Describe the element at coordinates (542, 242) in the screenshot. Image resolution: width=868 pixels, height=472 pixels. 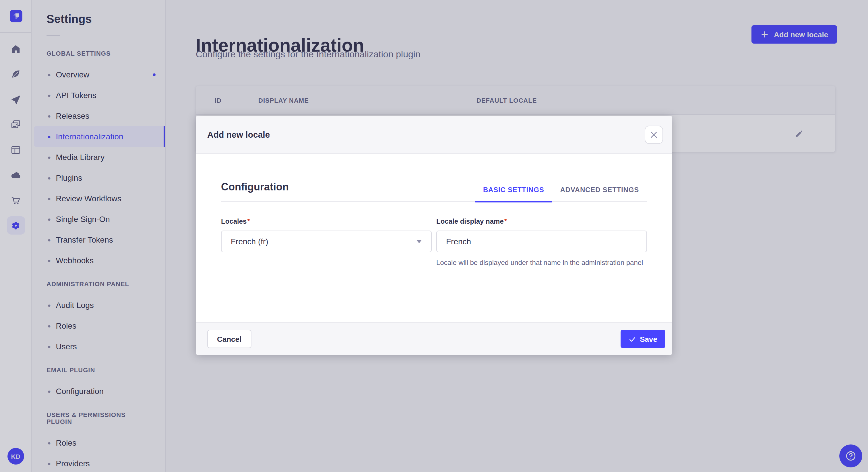
I see `display-name-field: Locale display name* Locale will be disp…` at that location.